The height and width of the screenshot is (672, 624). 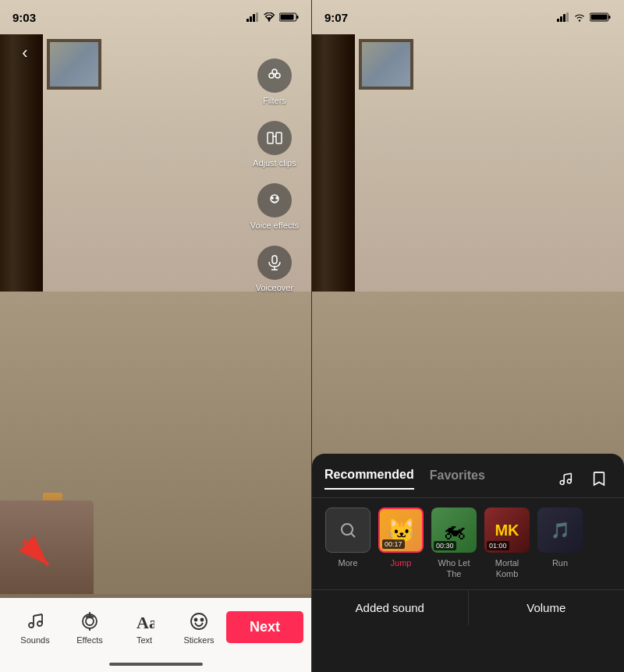 What do you see at coordinates (386, 64) in the screenshot?
I see `picture-frame-right` at bounding box center [386, 64].